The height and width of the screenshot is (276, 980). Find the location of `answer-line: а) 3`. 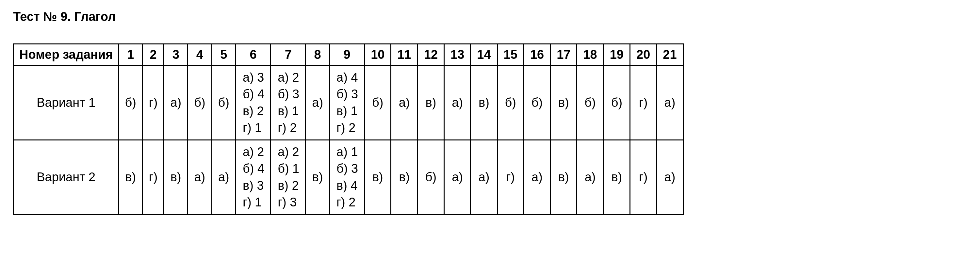

answer-line: а) 3 is located at coordinates (253, 78).